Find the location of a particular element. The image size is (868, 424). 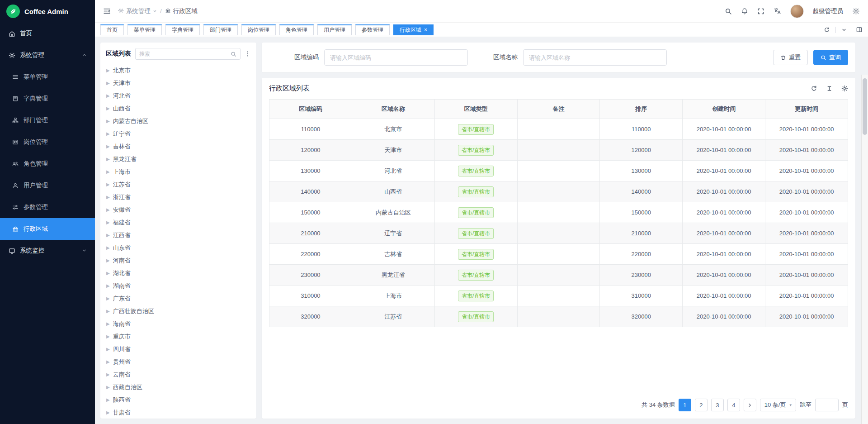

page-button-1: 1 is located at coordinates (685, 405).